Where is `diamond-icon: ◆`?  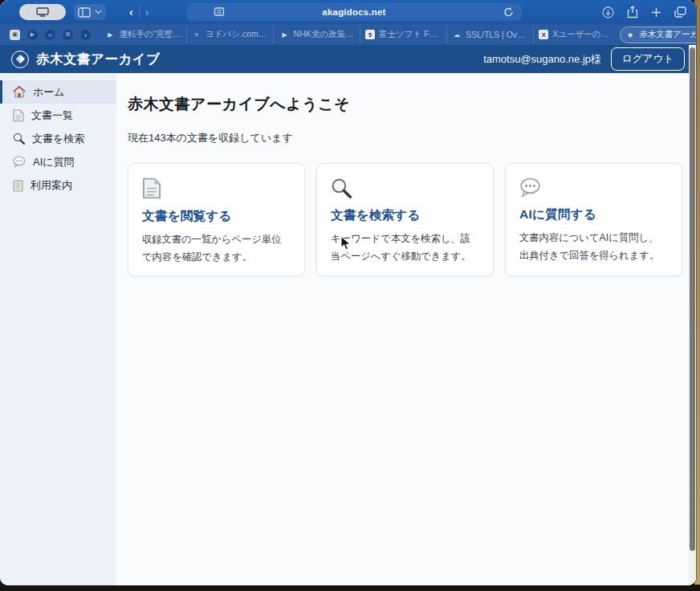 diamond-icon: ◆ is located at coordinates (630, 35).